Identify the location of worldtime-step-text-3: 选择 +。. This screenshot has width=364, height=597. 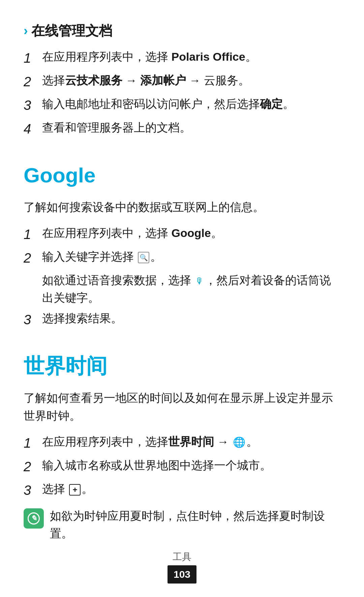
(191, 489).